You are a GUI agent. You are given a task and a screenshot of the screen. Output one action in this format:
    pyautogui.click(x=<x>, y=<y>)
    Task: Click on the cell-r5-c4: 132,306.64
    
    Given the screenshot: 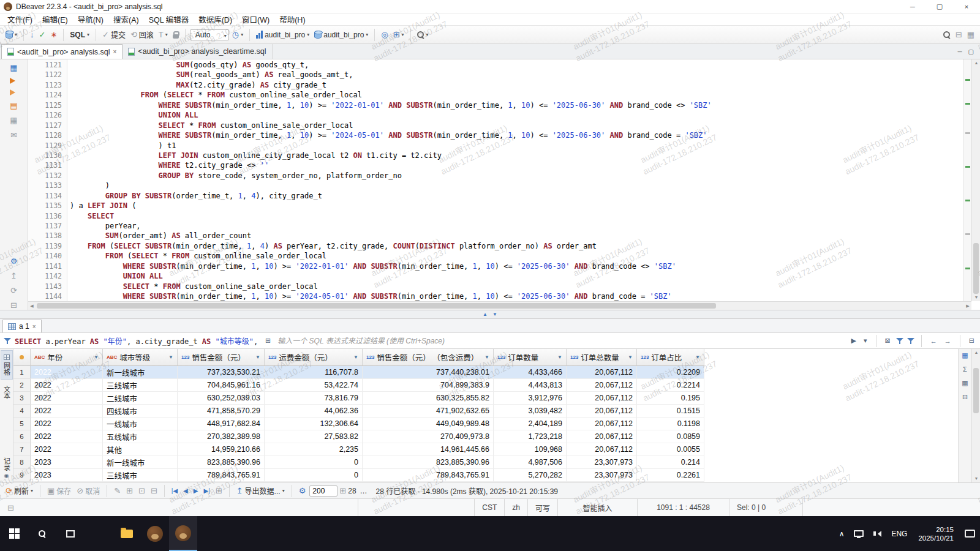 What is the action you would take?
    pyautogui.click(x=314, y=424)
    